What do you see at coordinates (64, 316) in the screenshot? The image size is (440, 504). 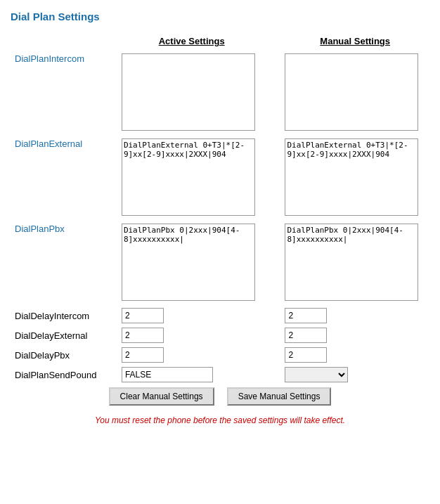 I see `delay-label-0: DialDelayIntercom` at bounding box center [64, 316].